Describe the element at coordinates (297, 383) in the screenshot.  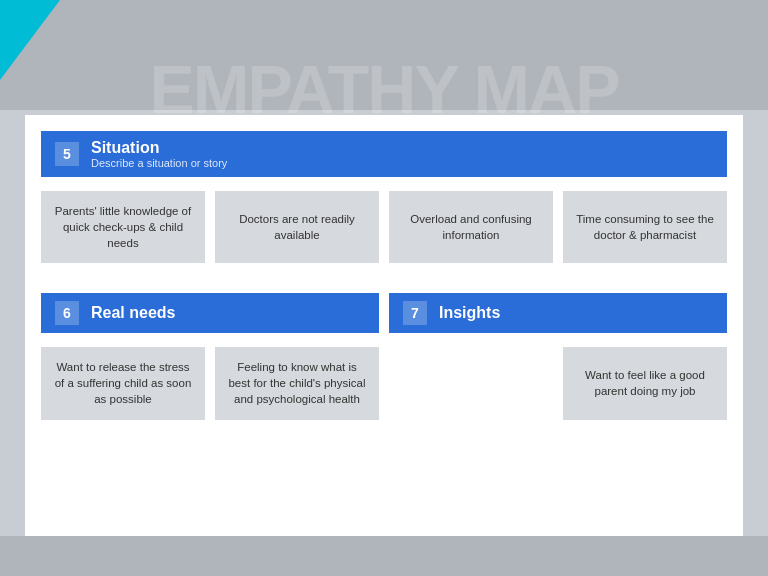
I see `card-feeling: Feeling to know what is best for the chi…` at that location.